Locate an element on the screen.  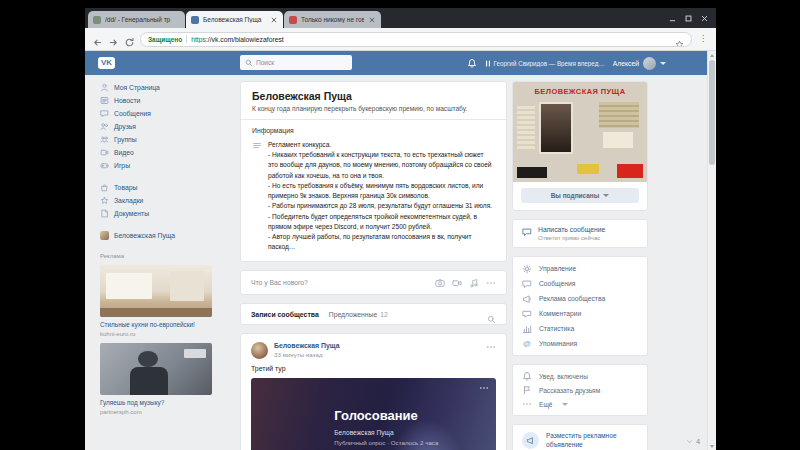
address-bar: Защищено https://vk.com/bialowiezaforest is located at coordinates (416, 40).